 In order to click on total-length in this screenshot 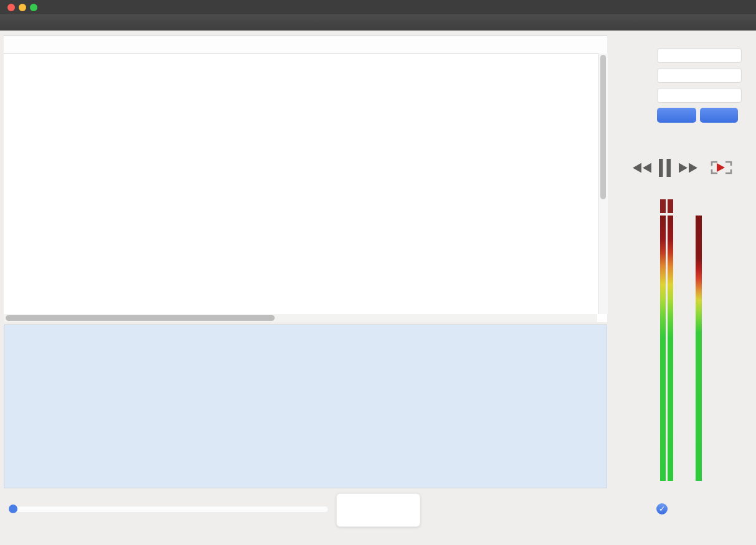, I will do `click(679, 135)`.